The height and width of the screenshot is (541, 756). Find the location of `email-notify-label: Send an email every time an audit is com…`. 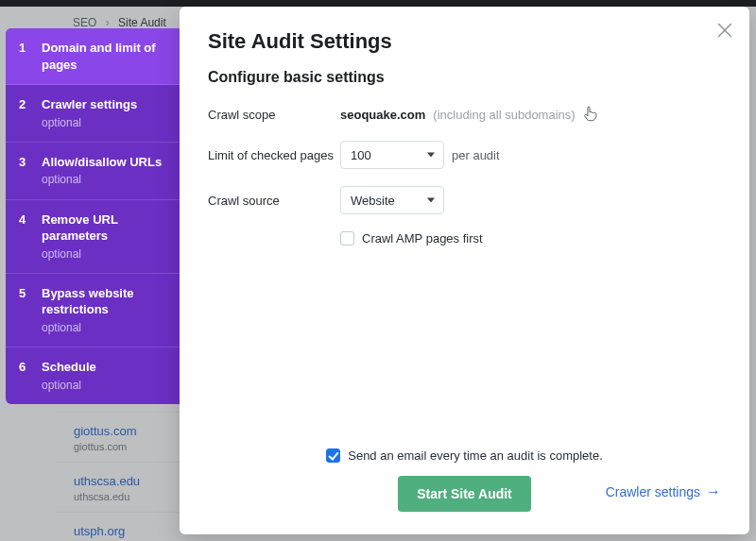

email-notify-label: Send an email every time an audit is com… is located at coordinates (475, 455).